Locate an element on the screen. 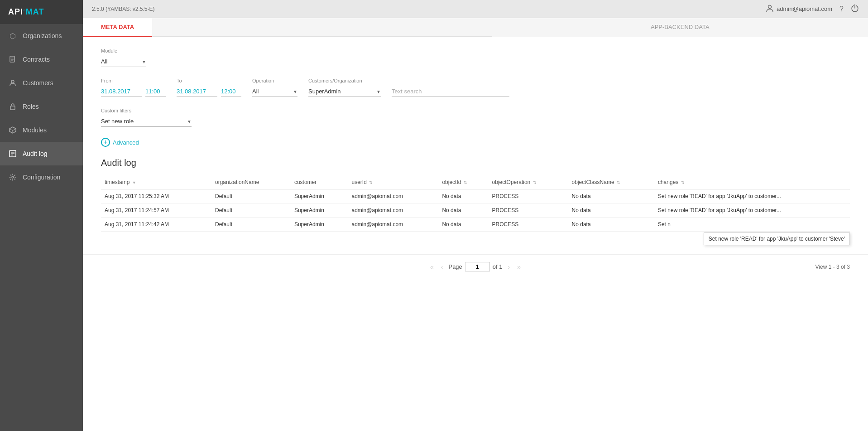  sidebar-item-customers: Customers is located at coordinates (42, 83).